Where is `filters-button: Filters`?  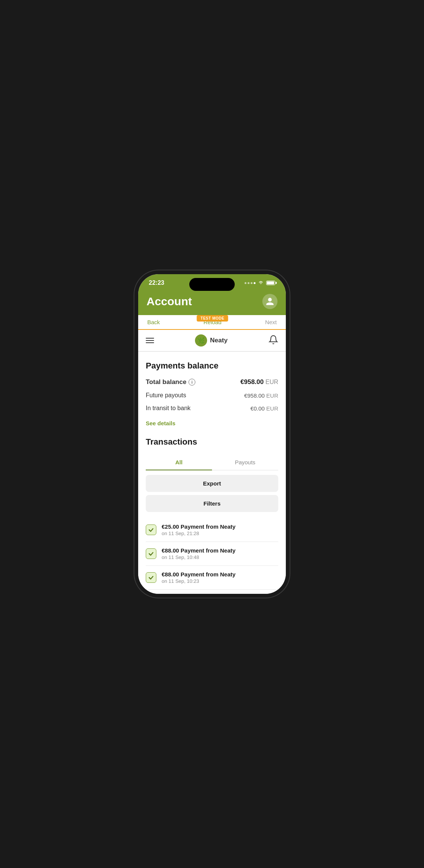
filters-button: Filters is located at coordinates (212, 504).